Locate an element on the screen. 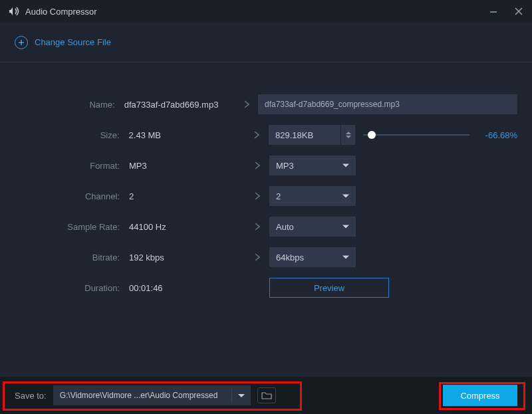 Image resolution: width=532 pixels, height=414 pixels. slider-thumb is located at coordinates (372, 135).